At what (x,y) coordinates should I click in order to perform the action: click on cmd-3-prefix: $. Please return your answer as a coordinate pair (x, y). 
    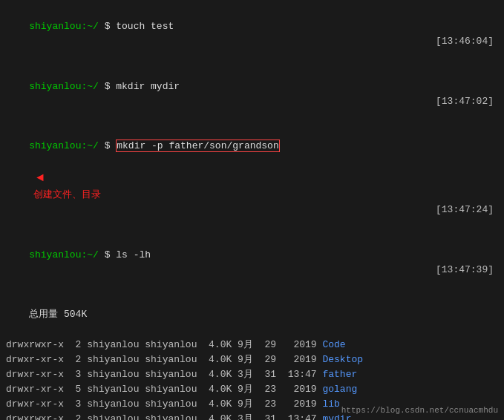
    Looking at the image, I should click on (107, 145).